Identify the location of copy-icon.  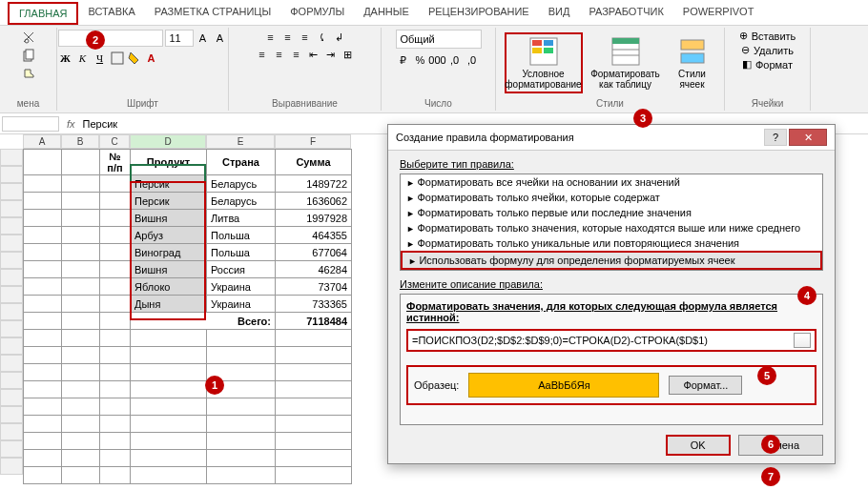
(29, 56).